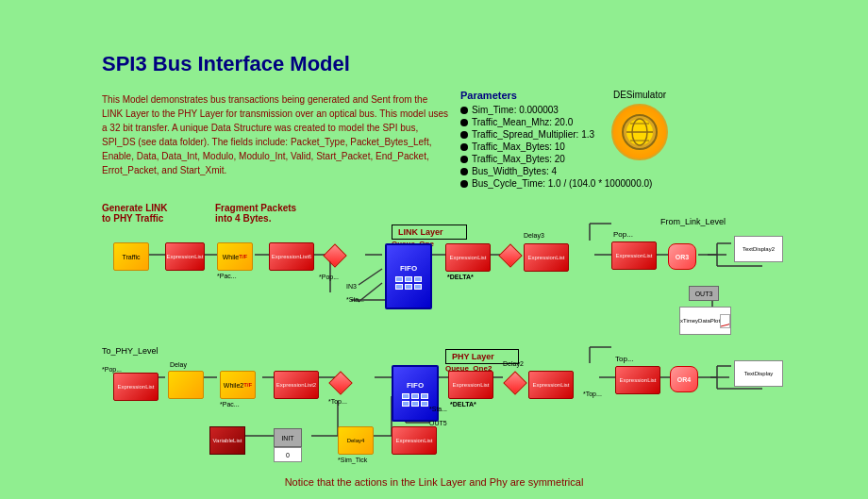 This screenshot has height=499, width=868. Describe the element at coordinates (238, 385) in the screenshot. I see `while2-block: While2 T/F` at that location.